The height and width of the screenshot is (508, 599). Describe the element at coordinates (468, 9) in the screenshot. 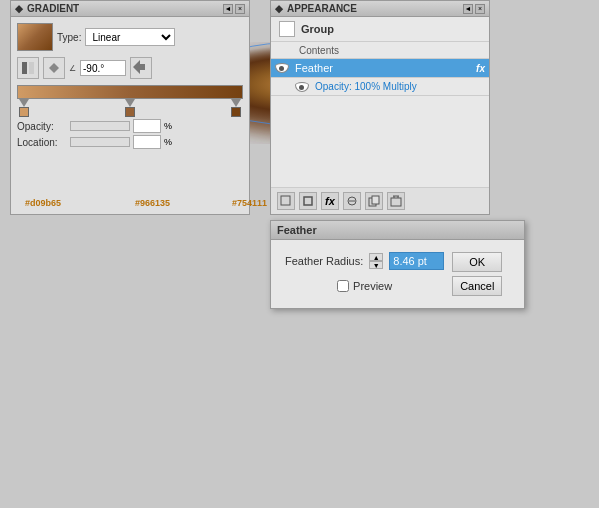

I see `appearance-collapse-btn: ◄` at that location.